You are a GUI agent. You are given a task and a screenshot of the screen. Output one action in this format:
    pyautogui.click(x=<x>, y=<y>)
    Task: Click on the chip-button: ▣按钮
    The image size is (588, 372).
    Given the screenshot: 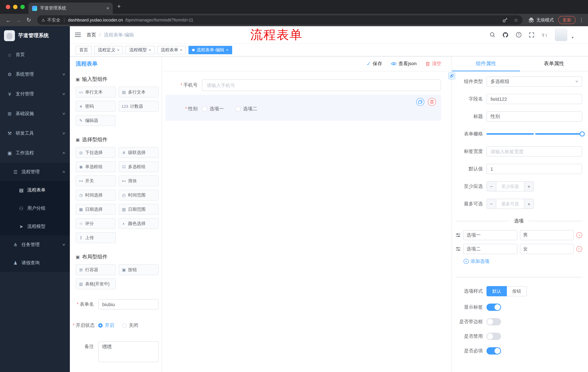 What is the action you would take?
    pyautogui.click(x=139, y=270)
    